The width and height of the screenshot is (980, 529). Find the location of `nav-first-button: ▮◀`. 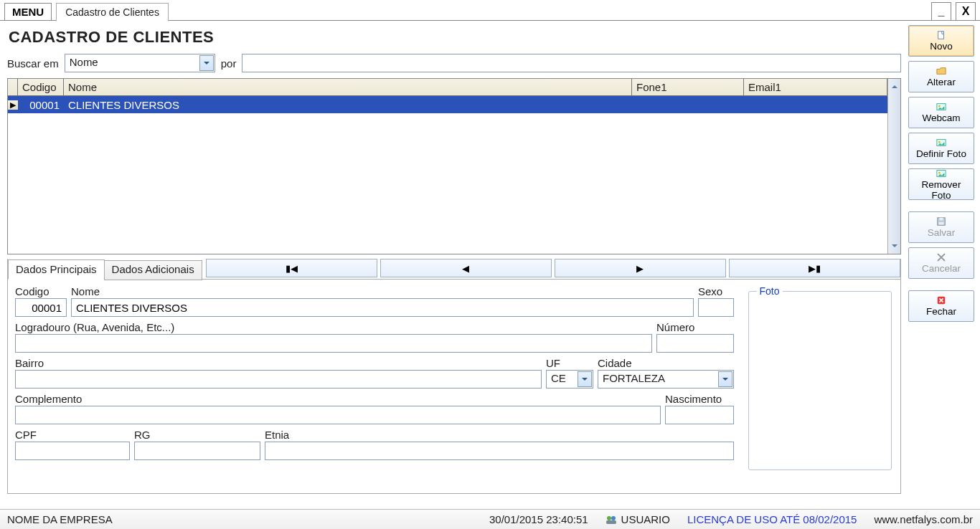

nav-first-button: ▮◀ is located at coordinates (291, 268).